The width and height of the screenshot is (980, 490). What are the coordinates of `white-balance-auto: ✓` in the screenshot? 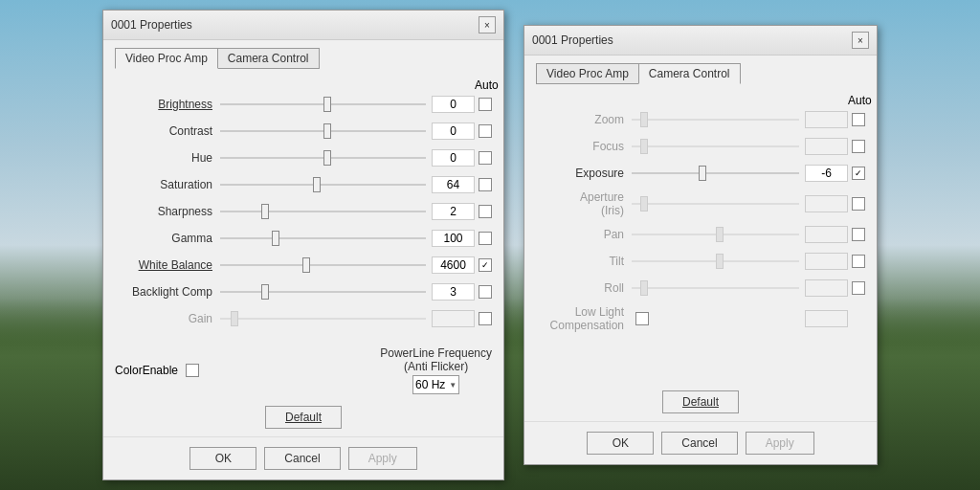 It's located at (485, 265).